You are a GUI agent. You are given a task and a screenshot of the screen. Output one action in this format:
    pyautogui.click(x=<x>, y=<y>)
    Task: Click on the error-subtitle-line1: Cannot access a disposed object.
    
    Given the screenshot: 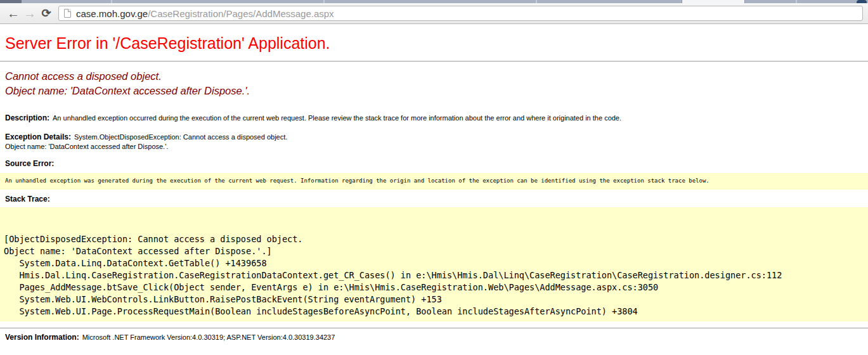 What is the action you would take?
    pyautogui.click(x=84, y=76)
    